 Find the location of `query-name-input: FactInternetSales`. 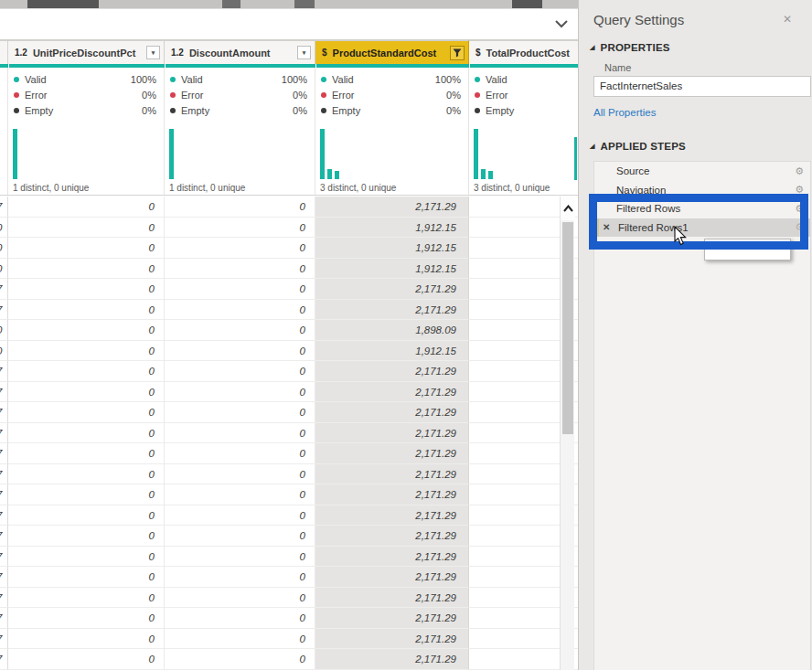

query-name-input: FactInternetSales is located at coordinates (702, 86).